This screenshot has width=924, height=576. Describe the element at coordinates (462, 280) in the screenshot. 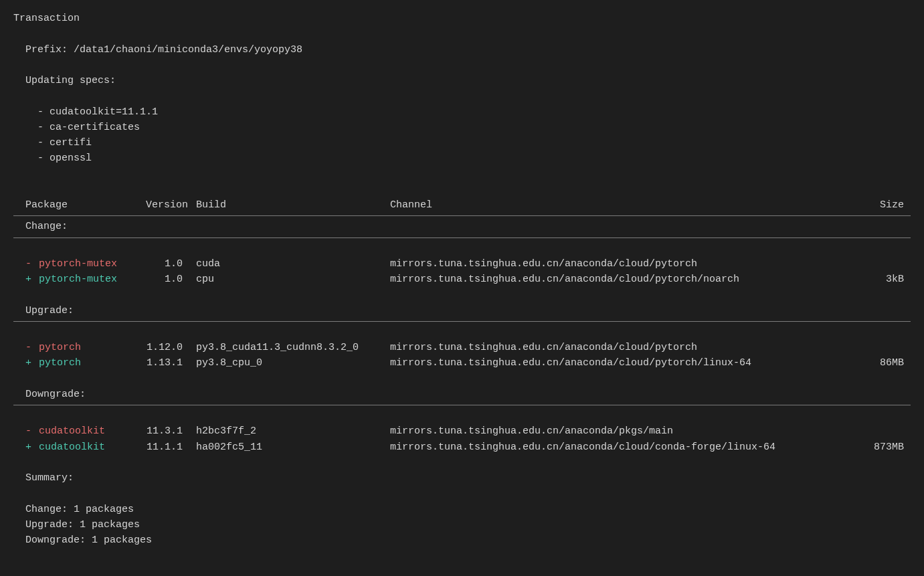

I see `table-row: + pytorch-mutex 1.0 cpu mirrors.tuna.tsi…` at that location.